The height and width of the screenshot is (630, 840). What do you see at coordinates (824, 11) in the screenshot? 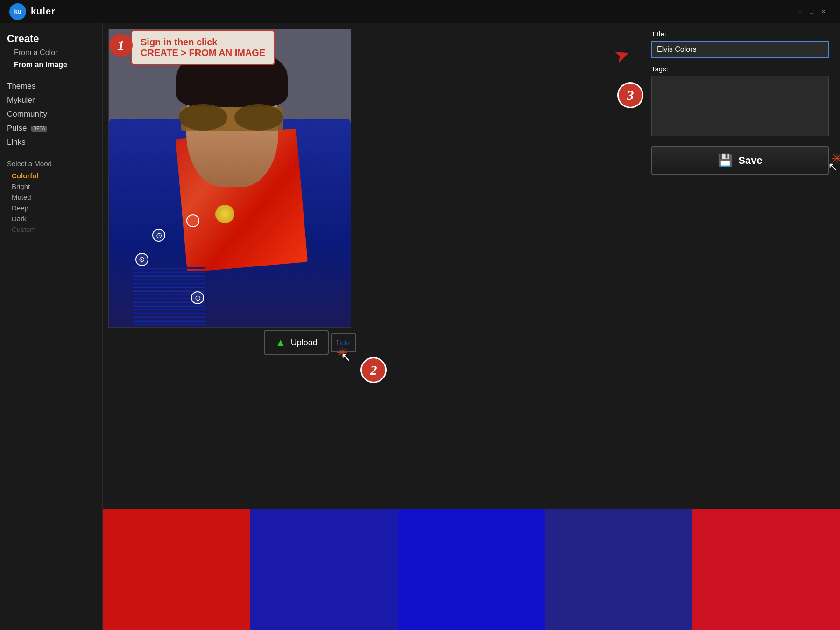
I see `close-btn: ✕` at bounding box center [824, 11].